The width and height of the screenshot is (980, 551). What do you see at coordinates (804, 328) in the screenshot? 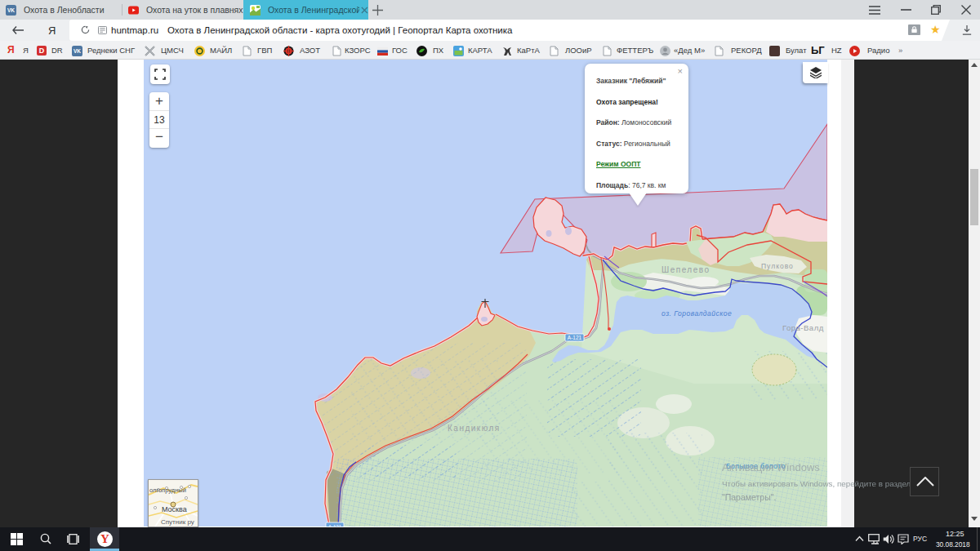
I see `svg-text: Гора-Валд` at bounding box center [804, 328].